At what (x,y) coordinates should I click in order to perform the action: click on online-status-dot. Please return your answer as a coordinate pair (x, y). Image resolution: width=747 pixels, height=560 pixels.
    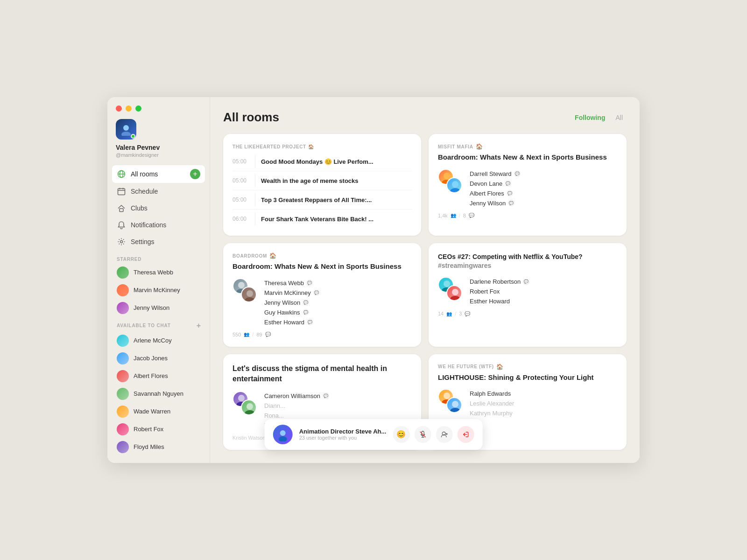
    Looking at the image, I should click on (133, 136).